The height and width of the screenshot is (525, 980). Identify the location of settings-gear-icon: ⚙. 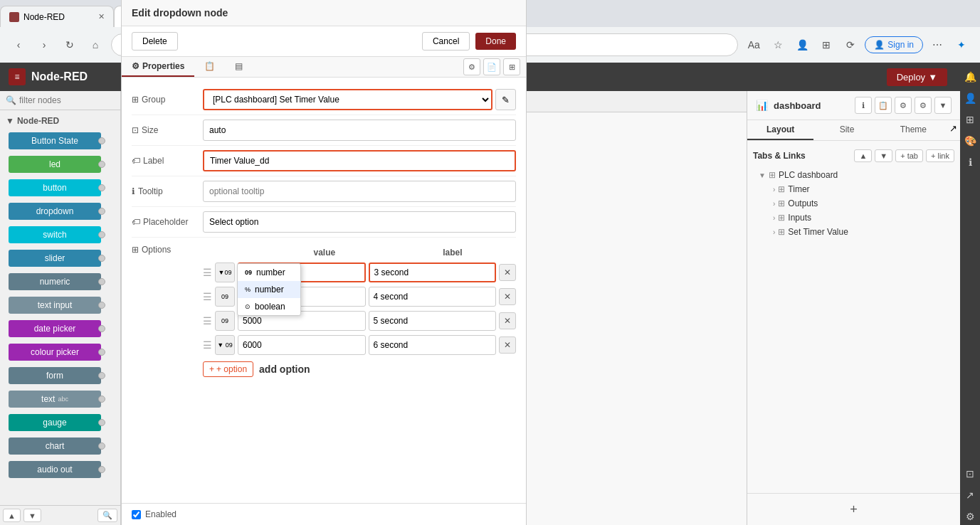
(970, 516).